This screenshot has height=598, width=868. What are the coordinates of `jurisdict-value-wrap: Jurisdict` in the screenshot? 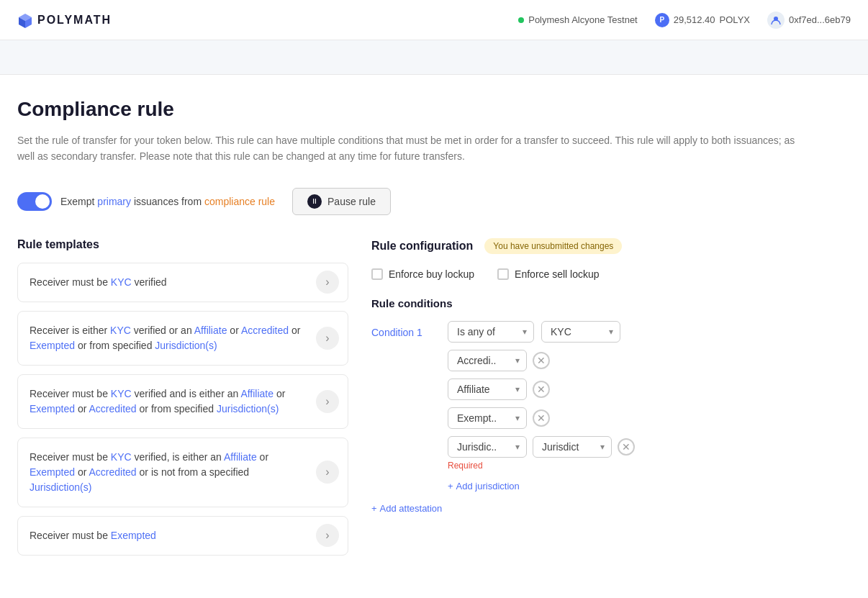 It's located at (572, 447).